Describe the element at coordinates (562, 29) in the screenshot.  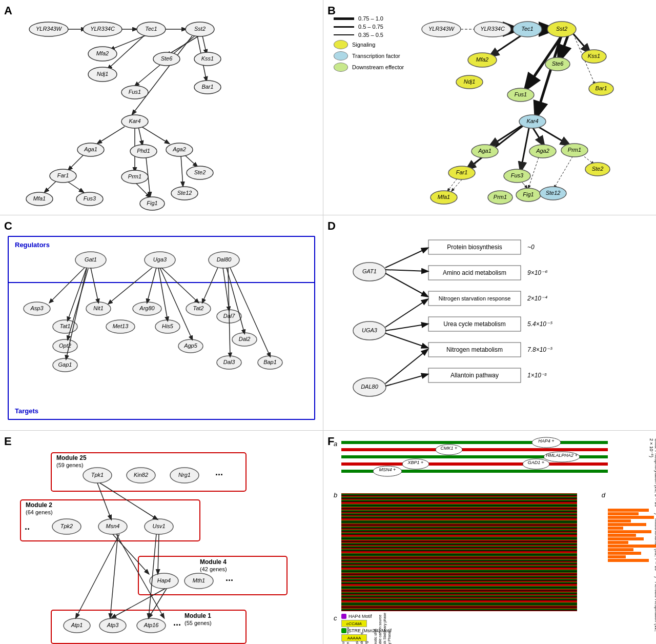
I see `svg-text: Sst2` at that location.